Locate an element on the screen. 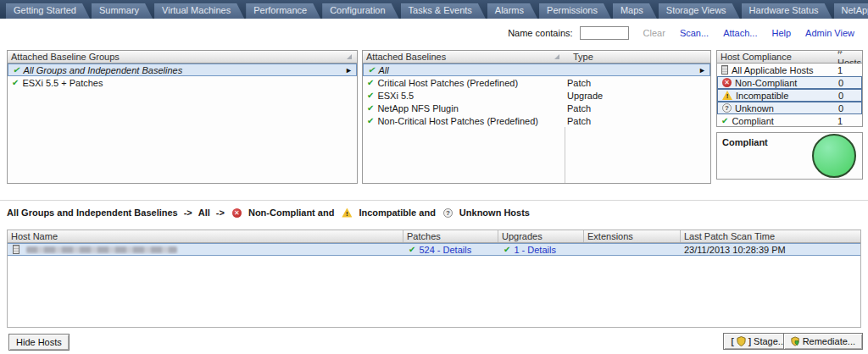 The image size is (868, 354). compliance-chart-title: Compliant is located at coordinates (745, 142).